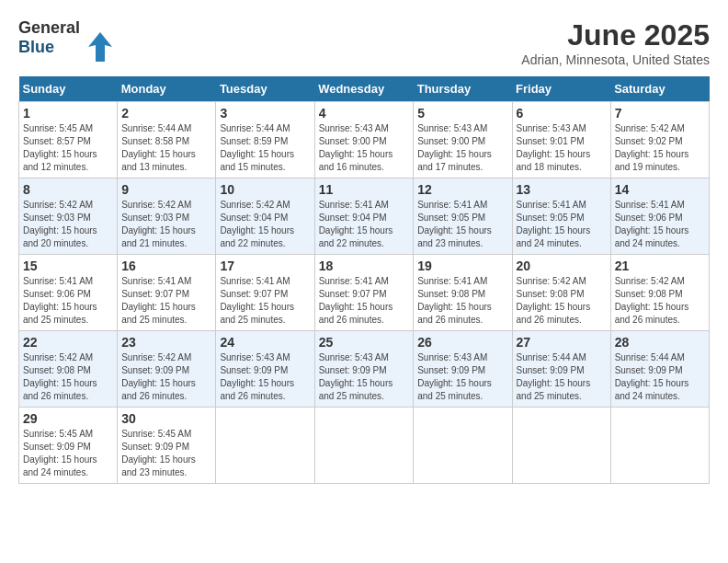 This screenshot has width=728, height=563. What do you see at coordinates (265, 342) in the screenshot?
I see `day-number: 24` at bounding box center [265, 342].